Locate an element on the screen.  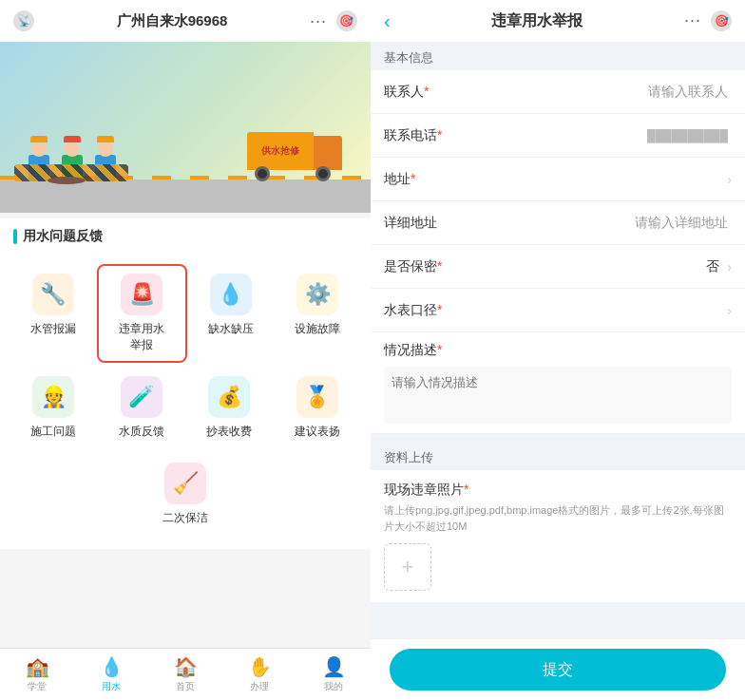
grid-item-construction: 👷 施工问题 is located at coordinates (53, 408).